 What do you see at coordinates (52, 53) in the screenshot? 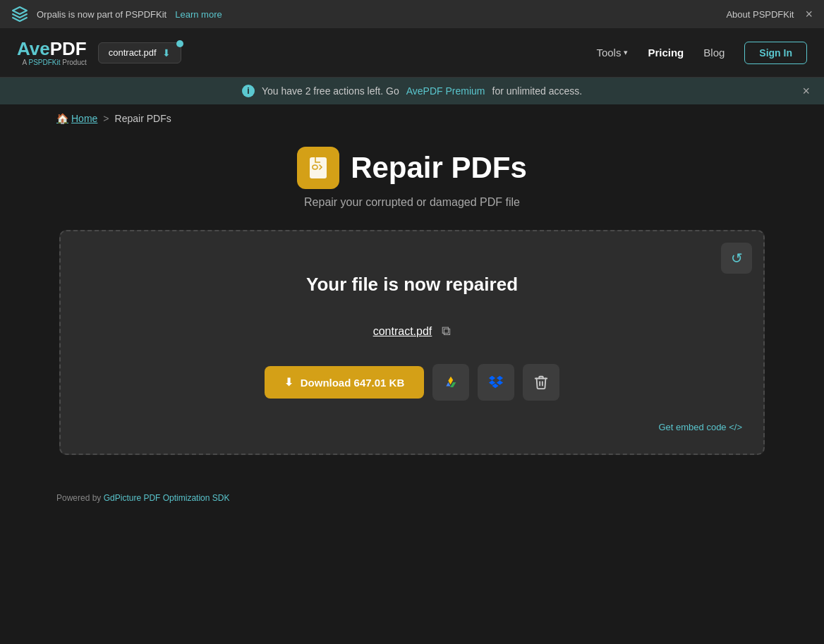
I see `logo: AvePDF A PSPDFKit Product` at bounding box center [52, 53].